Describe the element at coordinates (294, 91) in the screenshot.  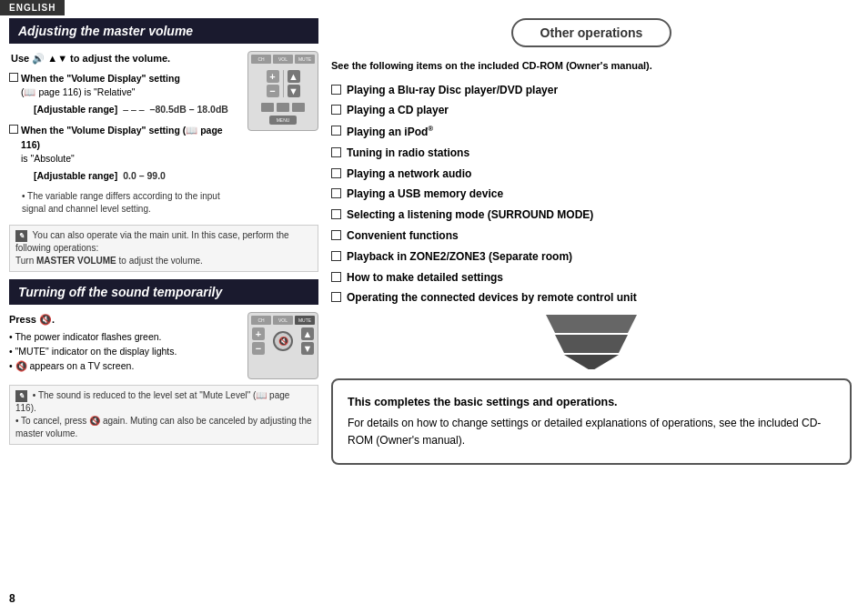
I see `remote-down: ▼` at that location.